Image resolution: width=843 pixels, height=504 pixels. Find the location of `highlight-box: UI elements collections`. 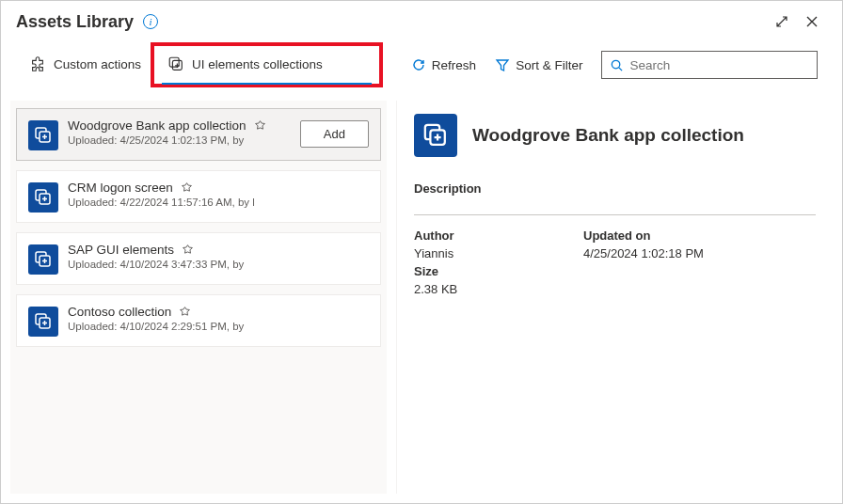

highlight-box: UI elements collections is located at coordinates (267, 65).